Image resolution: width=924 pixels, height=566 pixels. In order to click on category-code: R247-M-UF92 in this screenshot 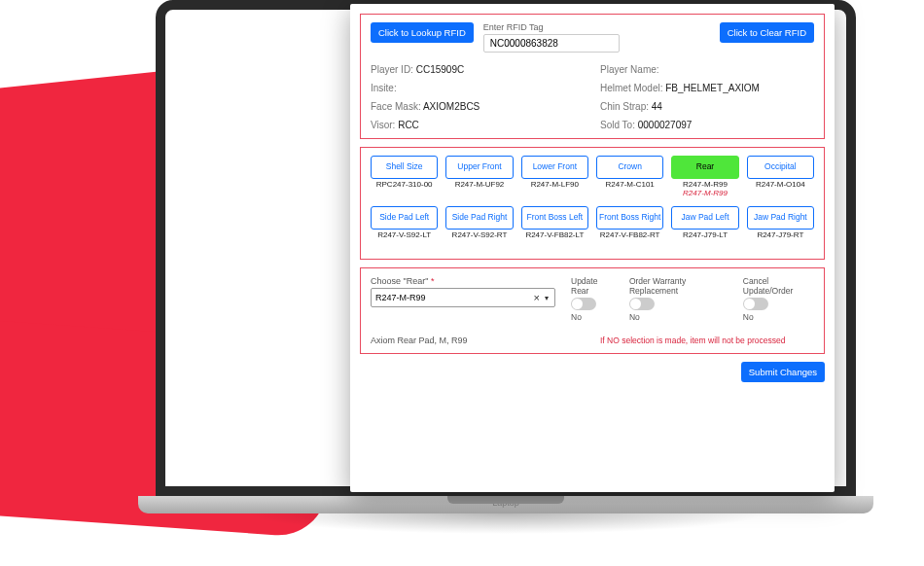, I will do `click(479, 191)`.